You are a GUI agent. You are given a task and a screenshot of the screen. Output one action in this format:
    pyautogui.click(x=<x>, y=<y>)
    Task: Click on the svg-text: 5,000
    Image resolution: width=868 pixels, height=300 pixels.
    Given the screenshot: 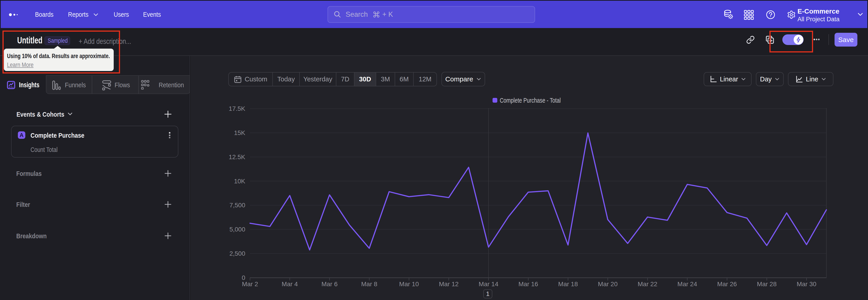 What is the action you would take?
    pyautogui.click(x=237, y=229)
    